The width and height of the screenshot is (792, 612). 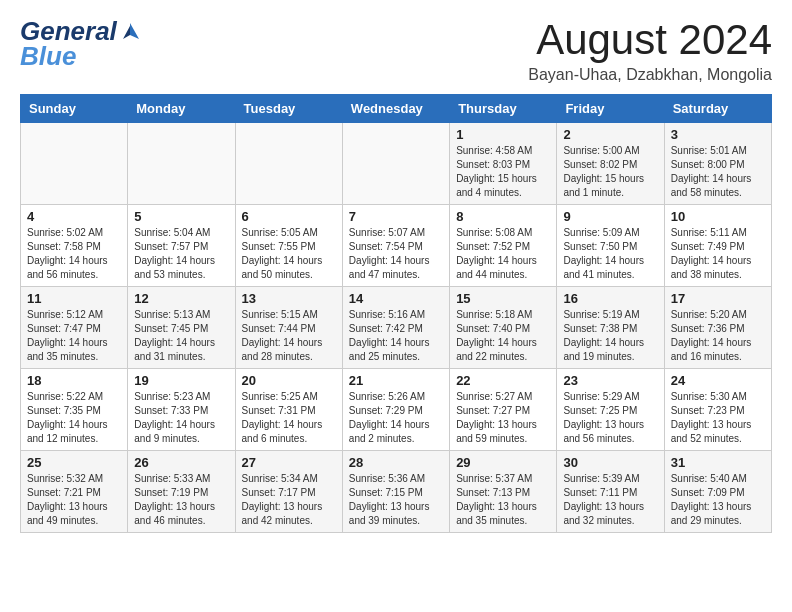 What do you see at coordinates (396, 492) in the screenshot?
I see `week-row-5: 25Sunrise: 5:32 AM Sunset: 7:21 PM Dayli…` at bounding box center [396, 492].